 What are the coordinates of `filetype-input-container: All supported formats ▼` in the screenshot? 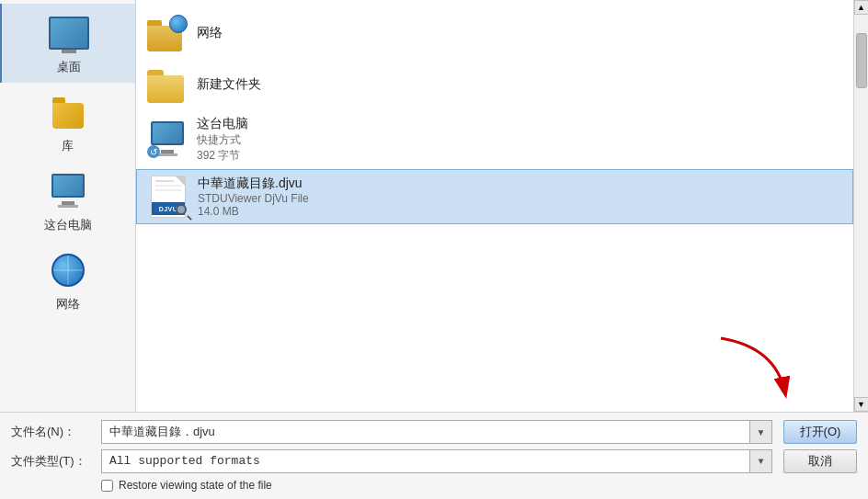 It's located at (437, 461).